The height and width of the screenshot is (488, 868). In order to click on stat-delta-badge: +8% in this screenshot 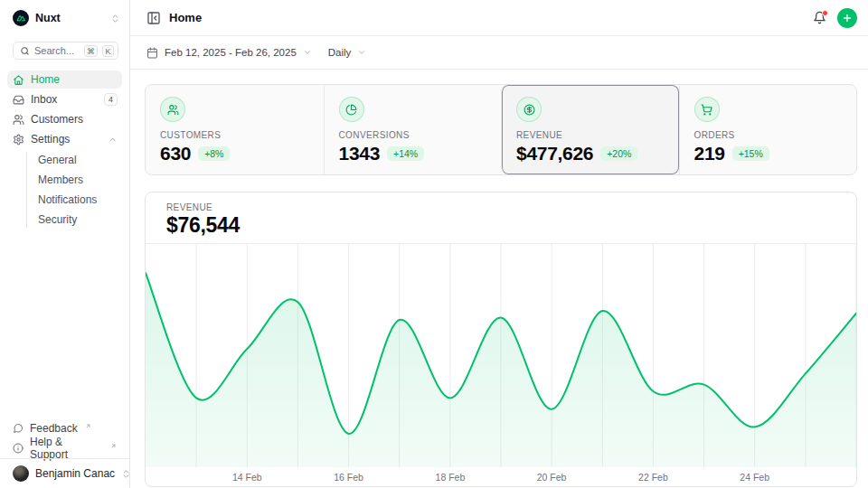, I will do `click(213, 154)`.